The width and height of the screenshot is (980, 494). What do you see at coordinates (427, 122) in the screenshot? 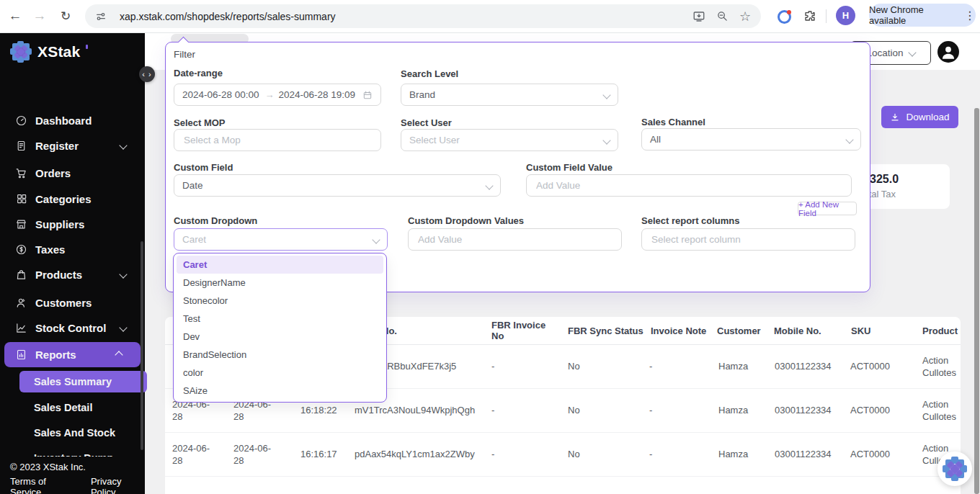
I see `select-user-label: Select User` at bounding box center [427, 122].